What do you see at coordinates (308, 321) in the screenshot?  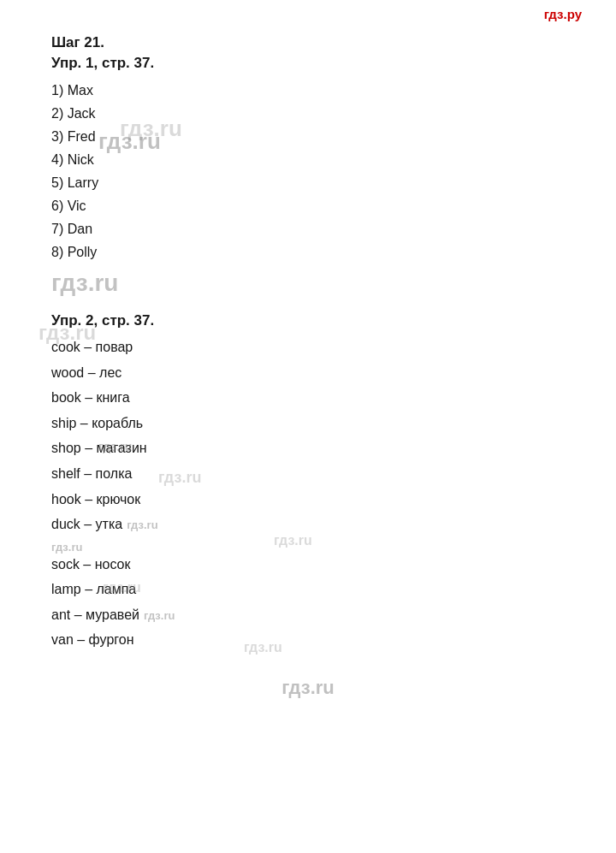 I see `exercise2-title: Упр. 2, стр. 37.` at bounding box center [308, 321].